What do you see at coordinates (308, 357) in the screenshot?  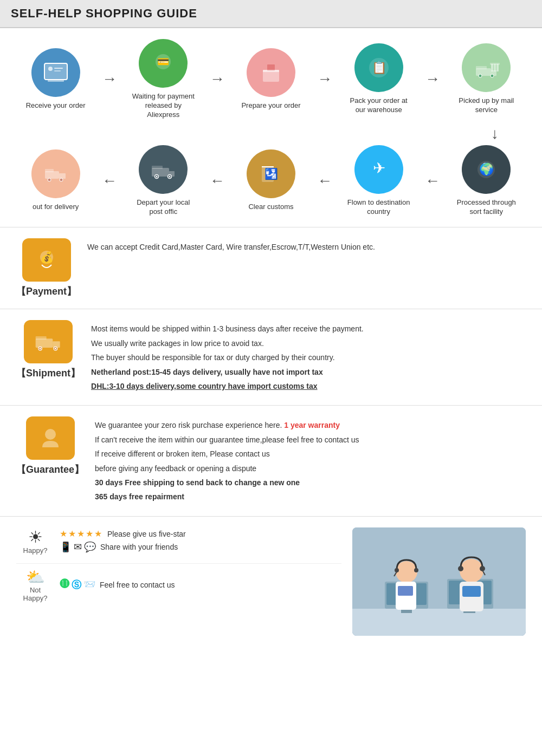 I see `shipment-line3: The buyer should be responsible for tax …` at bounding box center [308, 357].